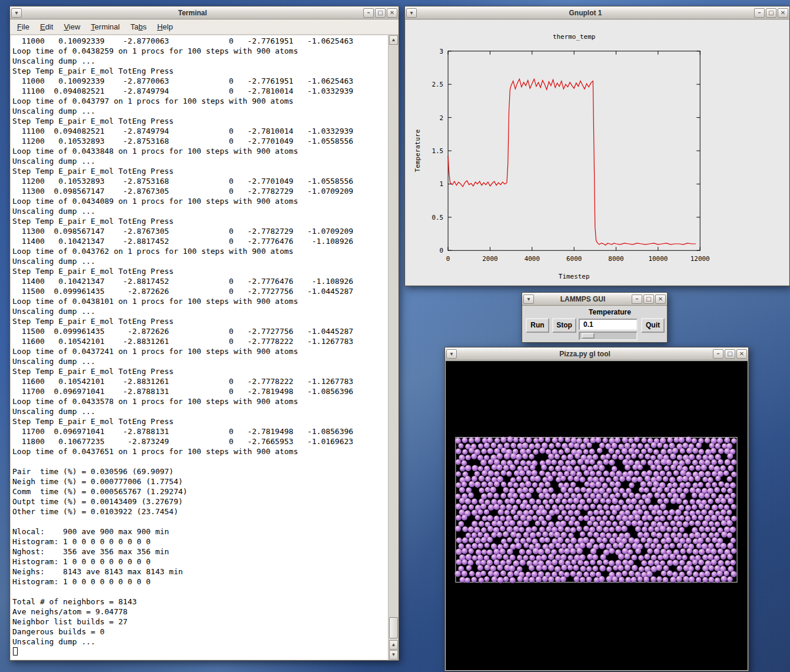 The image size is (790, 672). Describe the element at coordinates (595, 317) in the screenshot. I see `lammps-gui-window: ▾ LAMMPS GUI – □ ✕ Temperature Run Stop …` at that location.